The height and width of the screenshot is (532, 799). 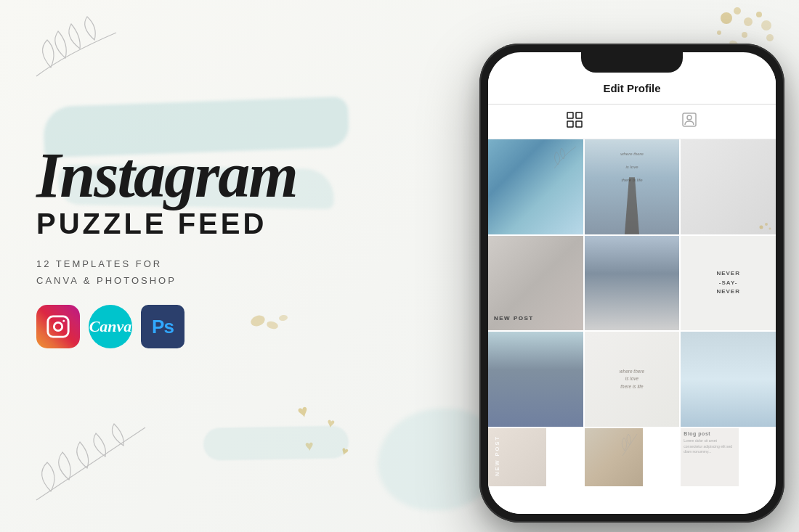 I want to click on photoshop-icon: Ps, so click(x=163, y=327).